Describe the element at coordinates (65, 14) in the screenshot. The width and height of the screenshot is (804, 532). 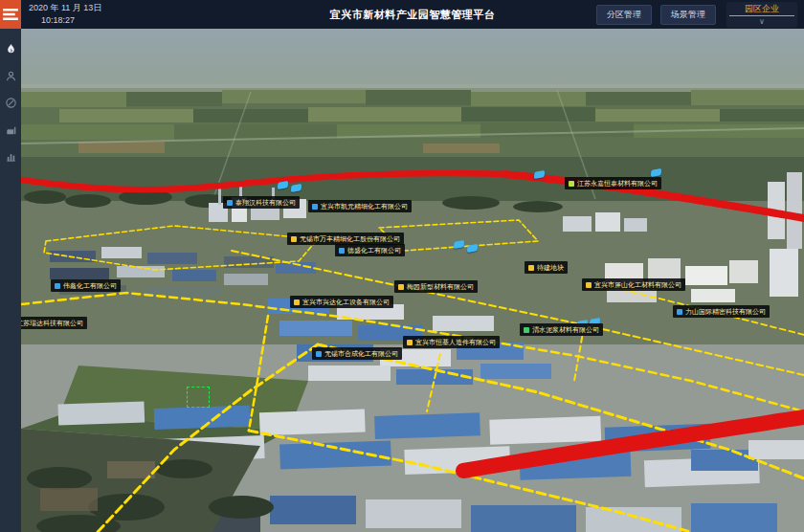
I see `datetime-block: 2020 年 11 月 13日 10:18:27` at that location.